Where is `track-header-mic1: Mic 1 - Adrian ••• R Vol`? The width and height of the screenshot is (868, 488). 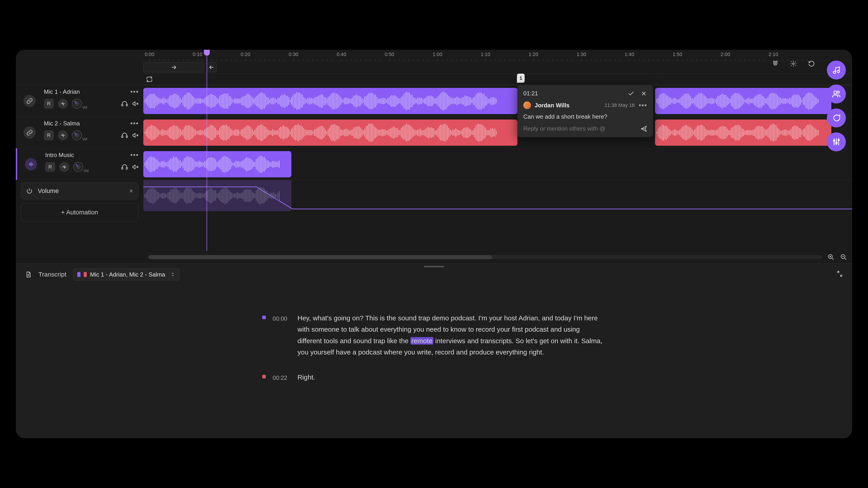 track-header-mic1: Mic 1 - Adrian ••• R Vol is located at coordinates (80, 101).